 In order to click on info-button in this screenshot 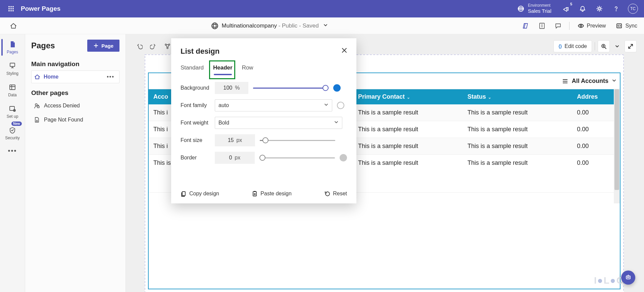, I will do `click(542, 26)`.